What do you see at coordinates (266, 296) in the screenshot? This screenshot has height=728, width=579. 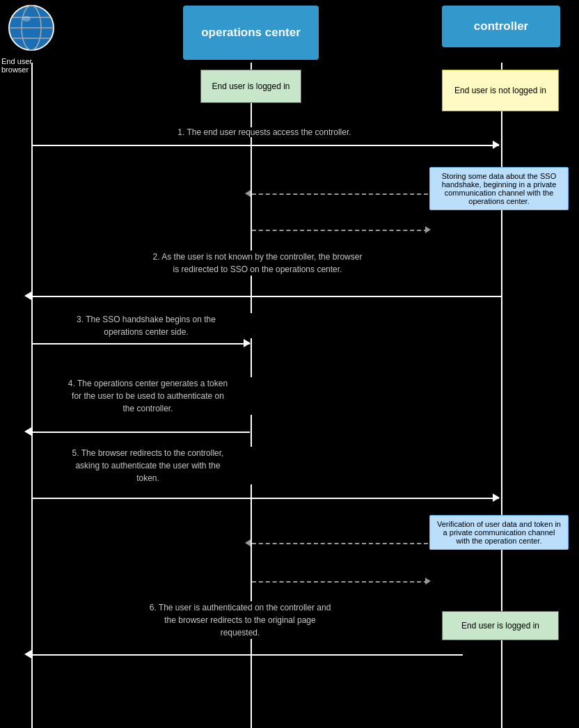 I see `msg2-line` at bounding box center [266, 296].